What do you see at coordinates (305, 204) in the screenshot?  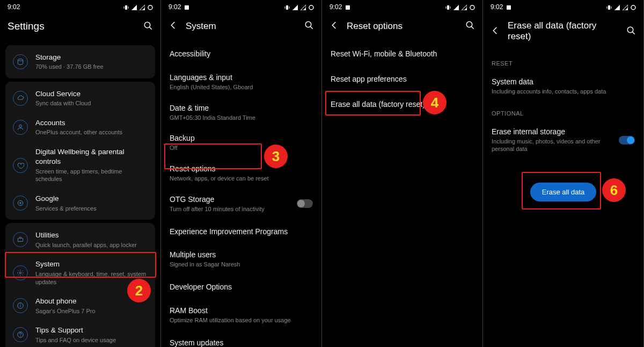 I see `otg-toggle` at bounding box center [305, 204].